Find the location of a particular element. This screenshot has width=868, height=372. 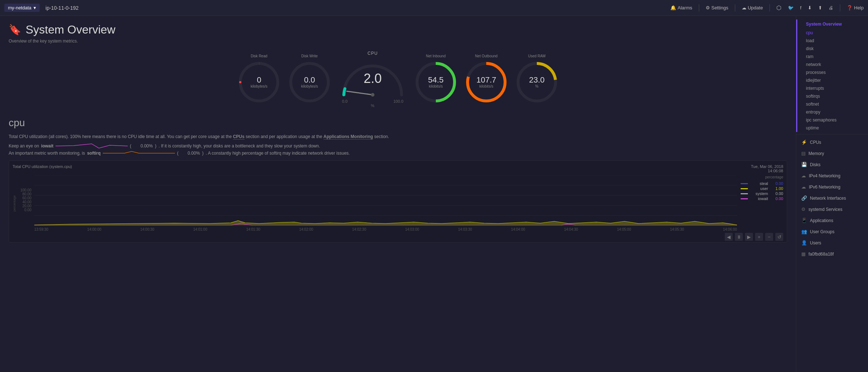

chart-zoom-out-button: − is located at coordinates (769, 237).